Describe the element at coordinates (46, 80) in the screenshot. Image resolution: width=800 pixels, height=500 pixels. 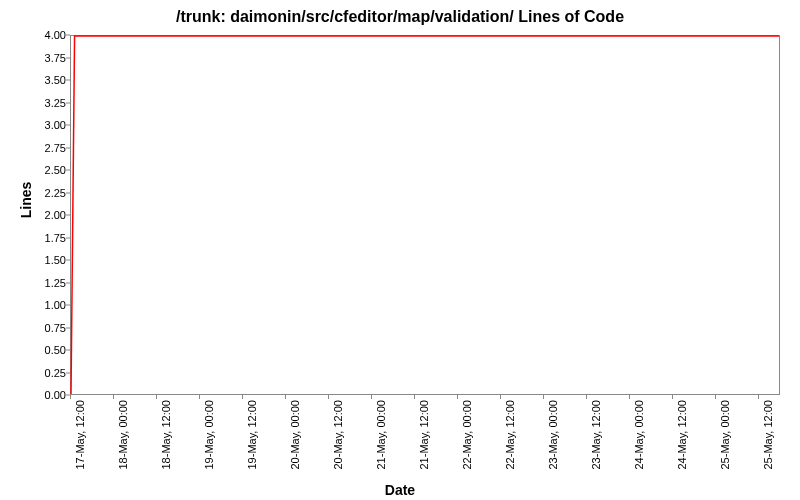
I see `y-tick-label: 3.50` at that location.